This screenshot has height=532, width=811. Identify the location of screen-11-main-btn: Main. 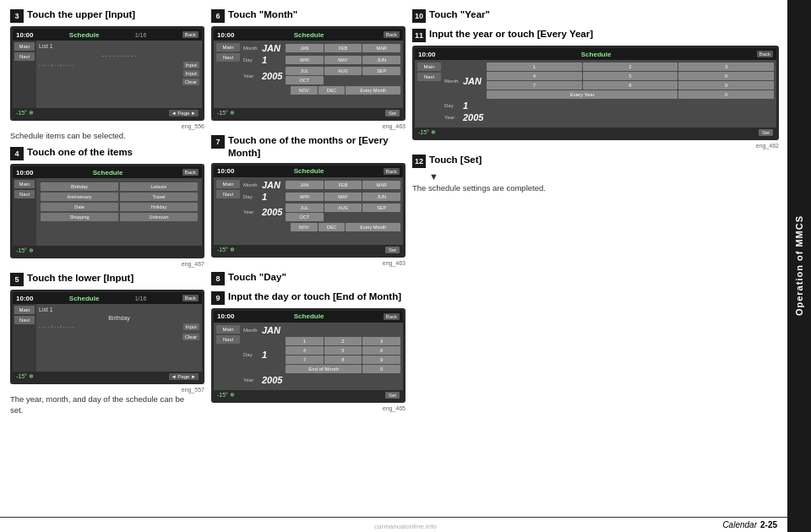
(429, 67).